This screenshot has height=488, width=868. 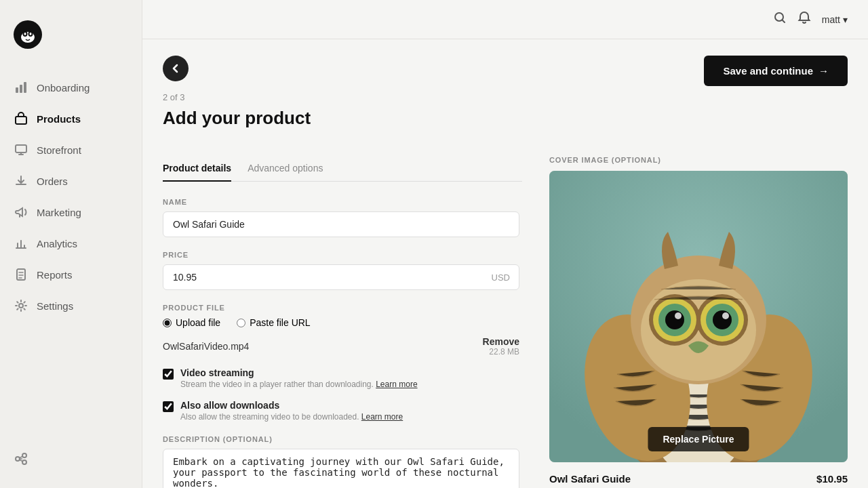 What do you see at coordinates (292, 405) in the screenshot?
I see `allow-downloads-label: Also allow downloads` at bounding box center [292, 405].